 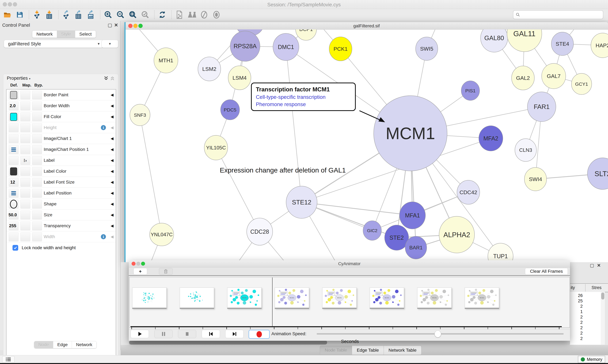 What do you see at coordinates (235, 334) in the screenshot?
I see `go-to-end-button` at bounding box center [235, 334].